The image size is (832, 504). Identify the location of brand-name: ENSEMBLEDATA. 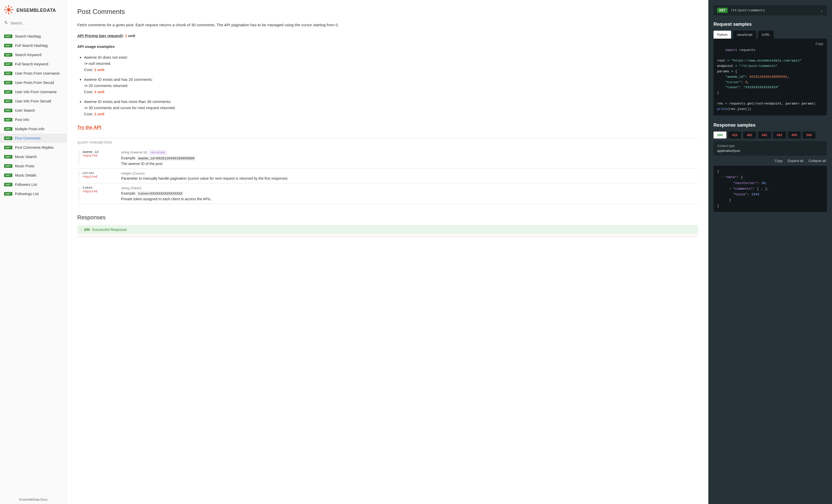
(36, 10).